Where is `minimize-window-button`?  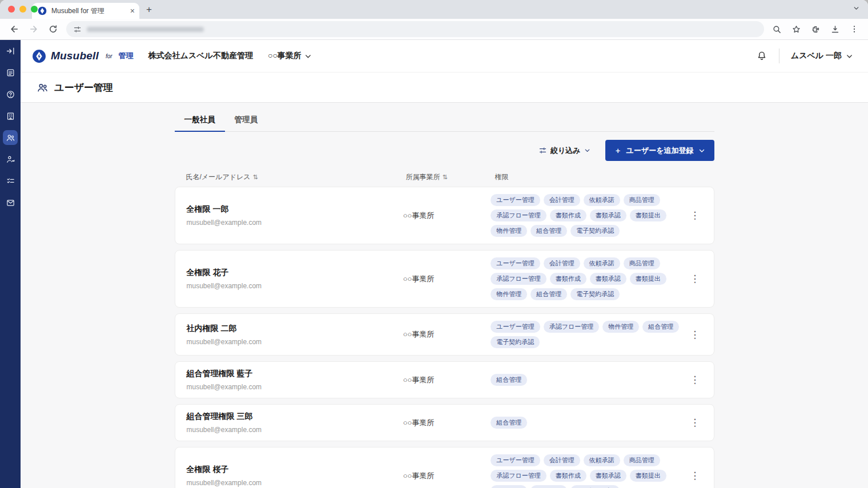
minimize-window-button is located at coordinates (23, 9).